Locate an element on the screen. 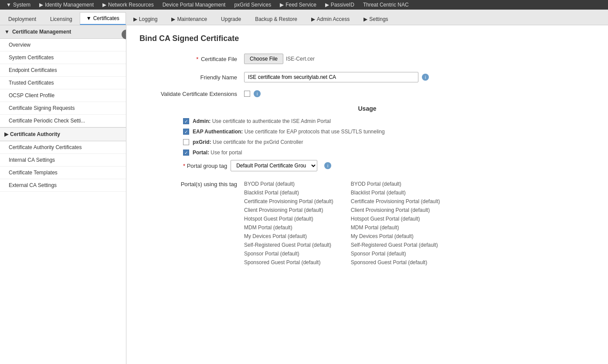  portals-columns: BYOD Portal (default) Blacklist Portal (… is located at coordinates (342, 223).